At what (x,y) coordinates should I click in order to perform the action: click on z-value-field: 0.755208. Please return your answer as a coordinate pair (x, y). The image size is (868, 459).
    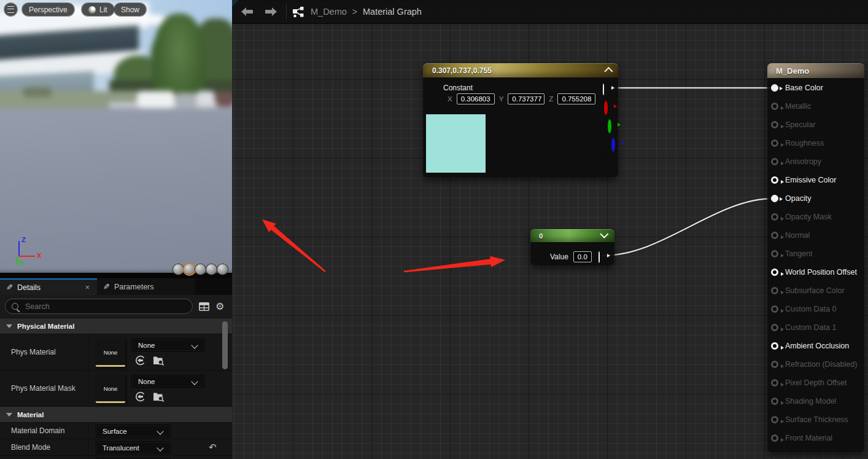
    Looking at the image, I should click on (576, 99).